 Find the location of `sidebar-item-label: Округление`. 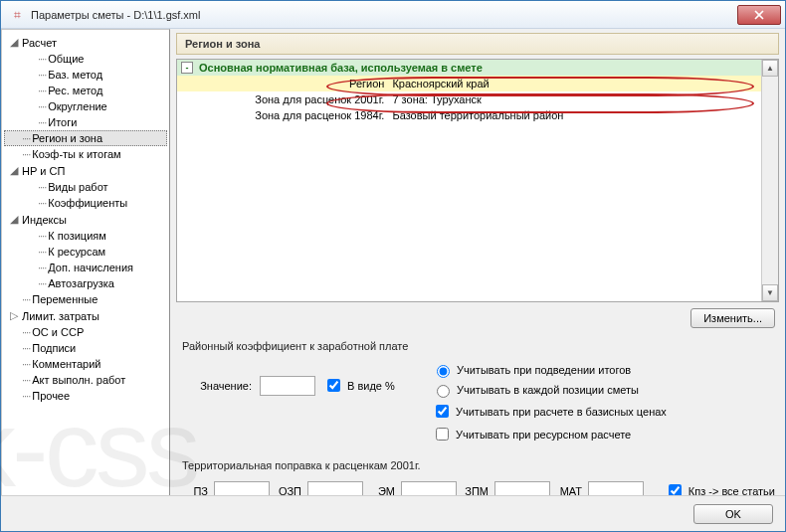

sidebar-item-label: Округление is located at coordinates (78, 106).